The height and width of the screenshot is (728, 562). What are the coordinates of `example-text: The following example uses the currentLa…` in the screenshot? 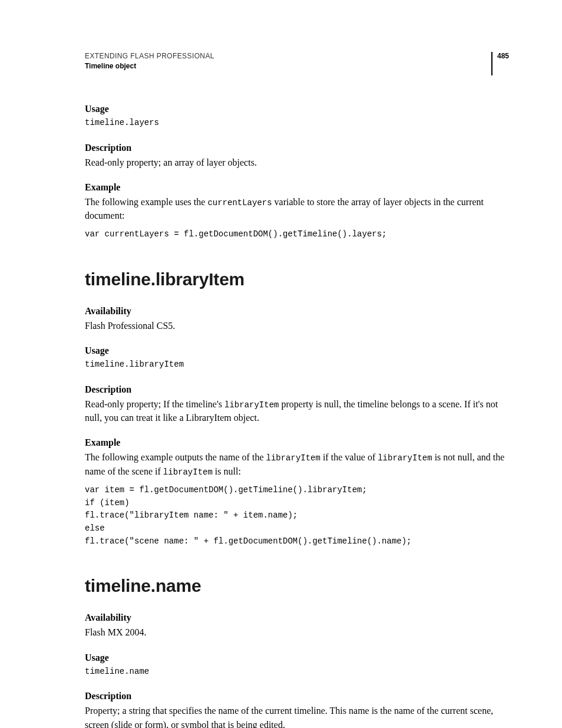 It's located at (297, 209).